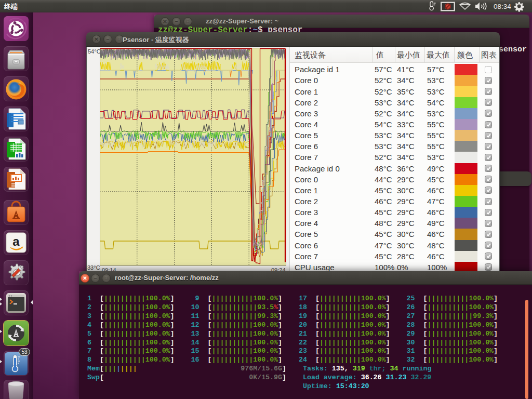 This screenshot has width=532, height=399. What do you see at coordinates (502, 6) in the screenshot?
I see `svg-text: 08:34` at bounding box center [502, 6].